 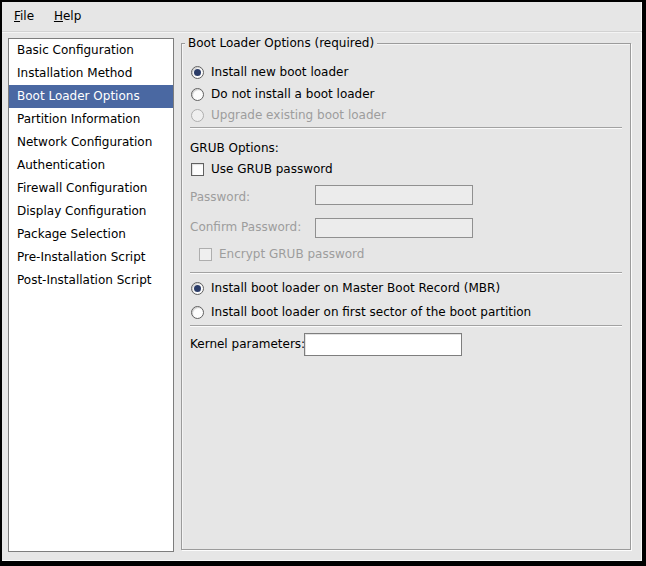 What do you see at coordinates (322, 17) in the screenshot?
I see `menubar: File Help` at bounding box center [322, 17].